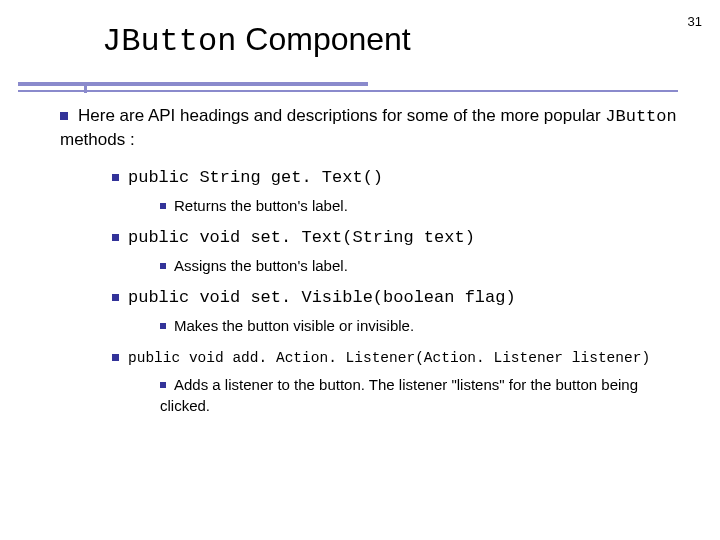 This screenshot has width=720, height=540. I want to click on method-desc: Assigns the button's label., so click(420, 266).